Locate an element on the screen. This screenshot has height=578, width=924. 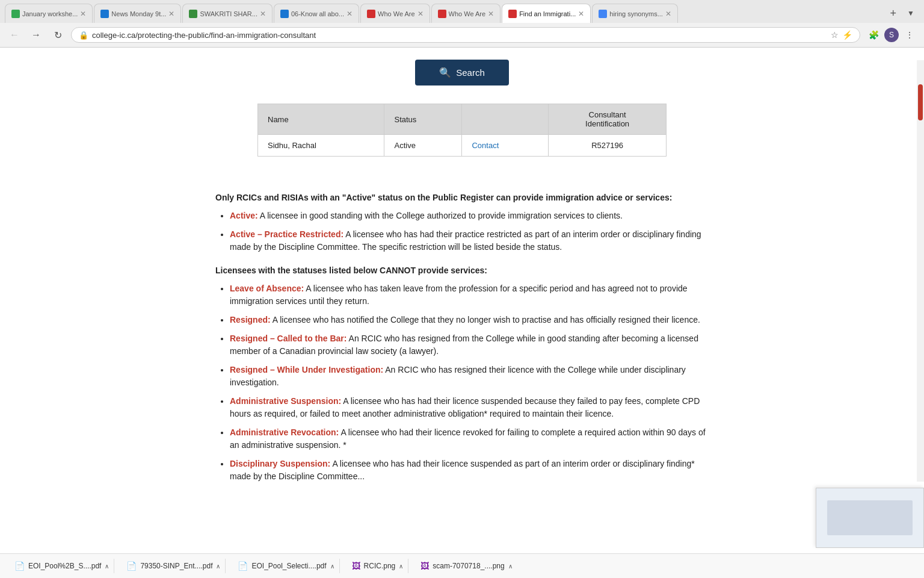
back-button: ← is located at coordinates (14, 35).